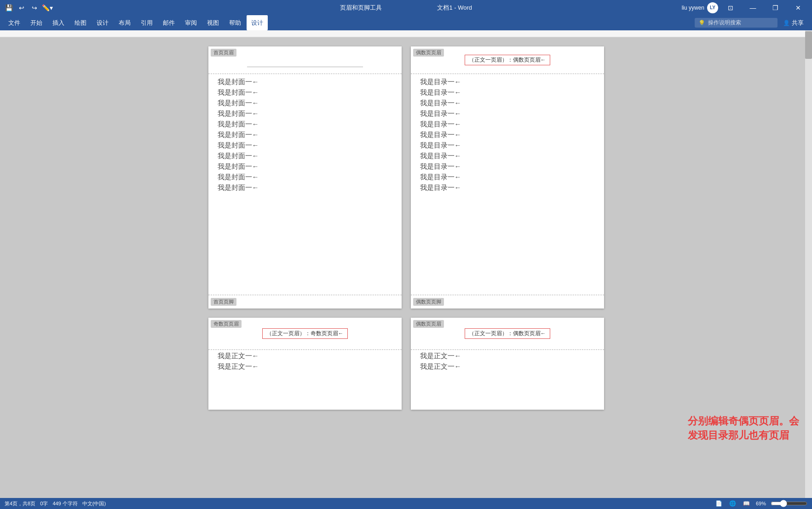 The height and width of the screenshot is (509, 812). I want to click on annotation-box: 分别编辑奇偶页页眉。会发现目录那儿也有页眉, so click(745, 429).